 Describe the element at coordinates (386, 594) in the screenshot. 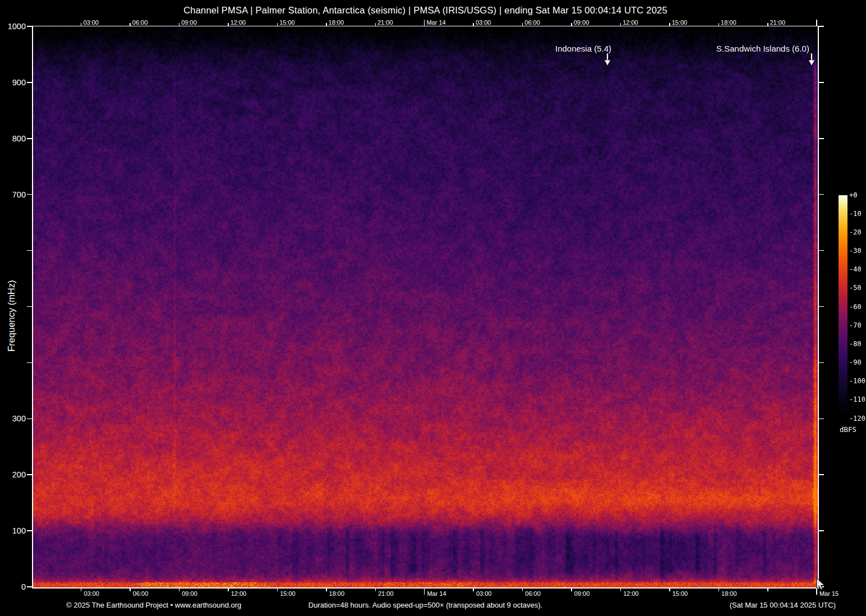

I see `bottom-axis-tick-label: 21:00` at that location.